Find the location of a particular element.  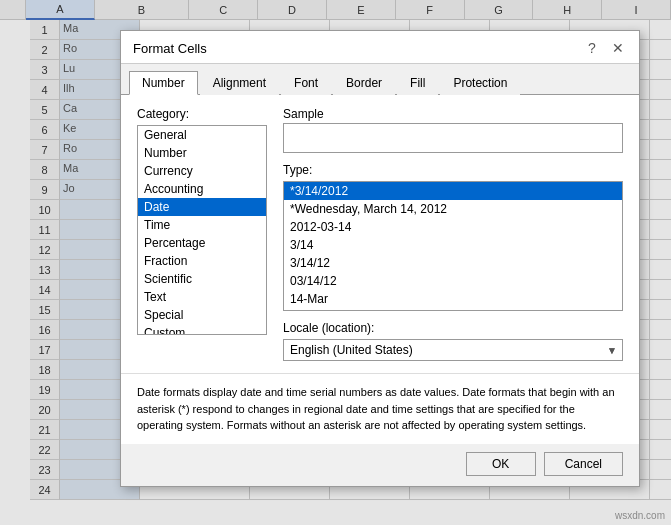

close-button: ✕ is located at coordinates (618, 48).